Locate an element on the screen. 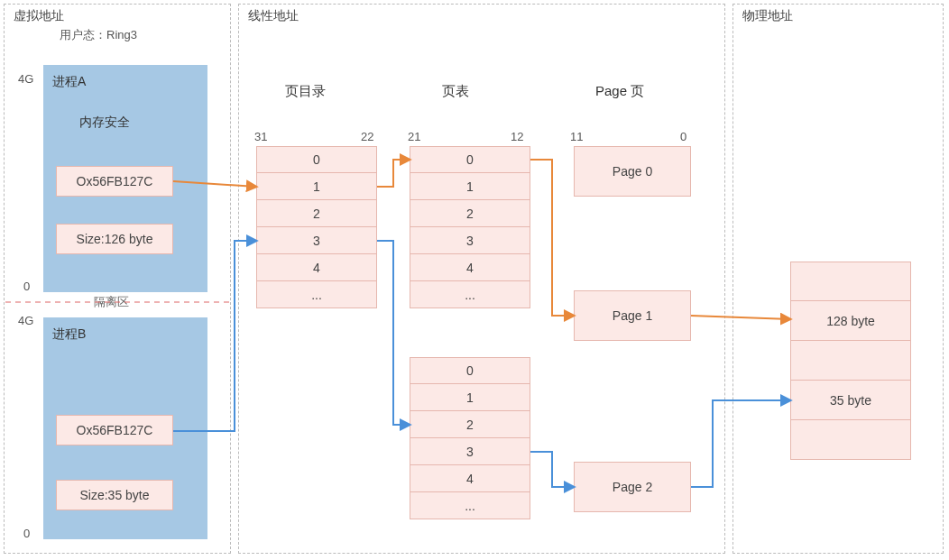 The image size is (949, 560). isolation-label: 隔离区 is located at coordinates (112, 302).